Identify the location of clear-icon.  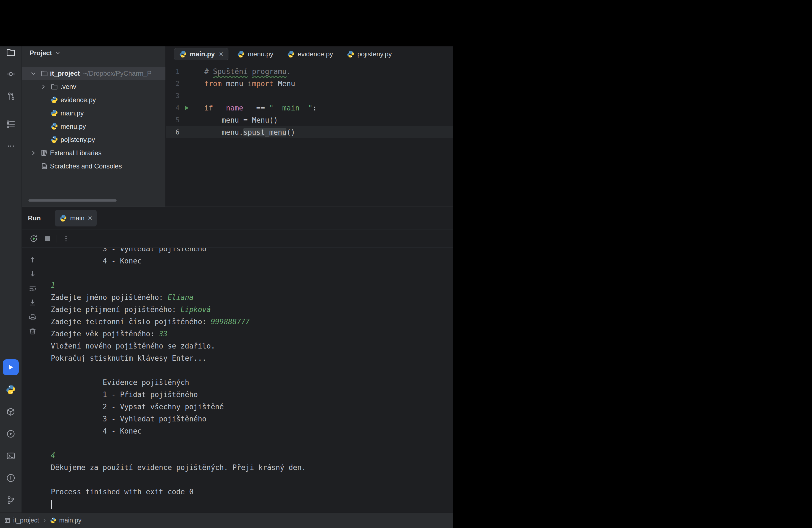
(33, 332).